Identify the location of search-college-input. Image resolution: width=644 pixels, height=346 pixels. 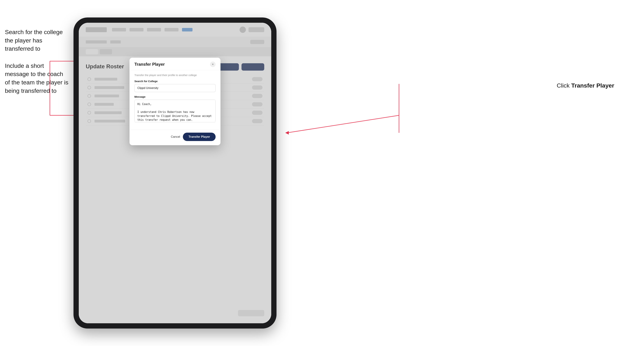
(175, 88).